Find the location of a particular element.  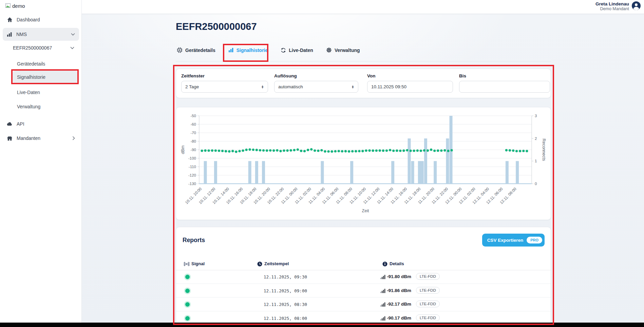

app-logo: demo is located at coordinates (15, 6).